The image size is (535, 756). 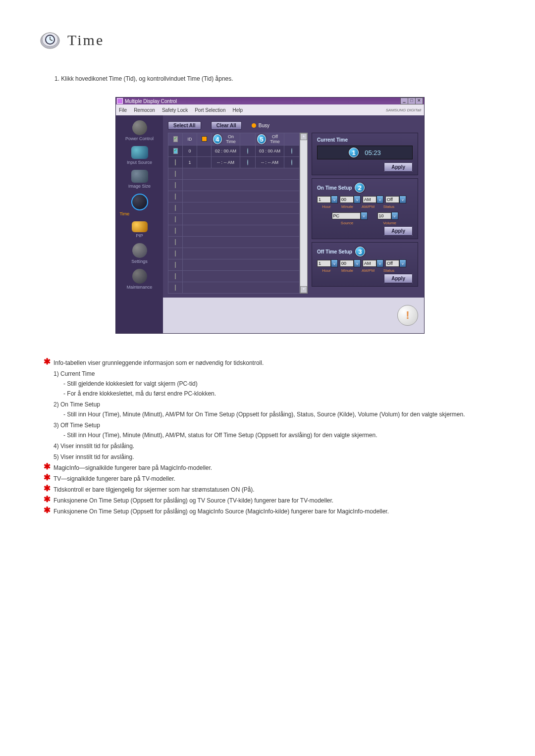 I want to click on scroll-down-icon: ▾, so click(x=304, y=290).